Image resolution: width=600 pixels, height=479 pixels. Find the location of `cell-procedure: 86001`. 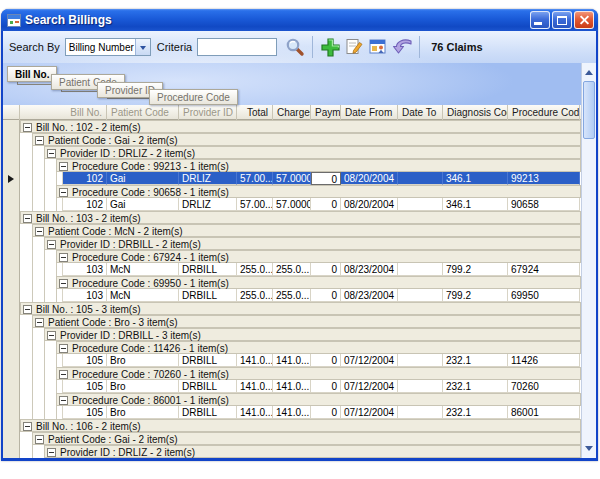

cell-procedure: 86001 is located at coordinates (544, 412).